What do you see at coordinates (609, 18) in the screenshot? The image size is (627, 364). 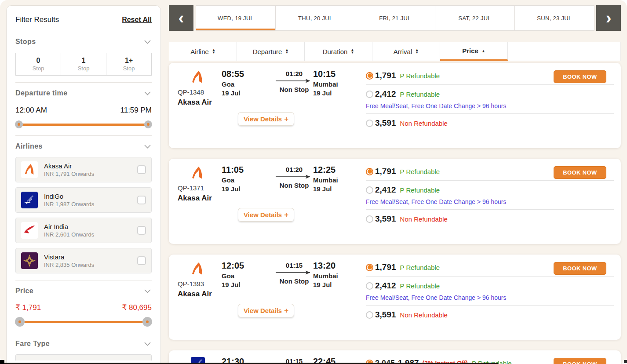 I see `next-dates-button: ›` at bounding box center [609, 18].